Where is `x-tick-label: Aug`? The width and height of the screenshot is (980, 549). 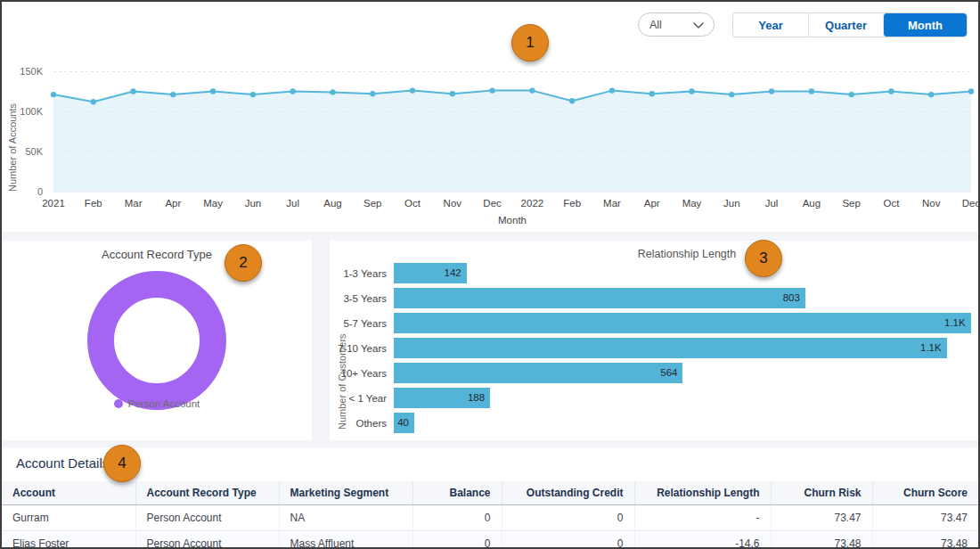
x-tick-label: Aug is located at coordinates (332, 203).